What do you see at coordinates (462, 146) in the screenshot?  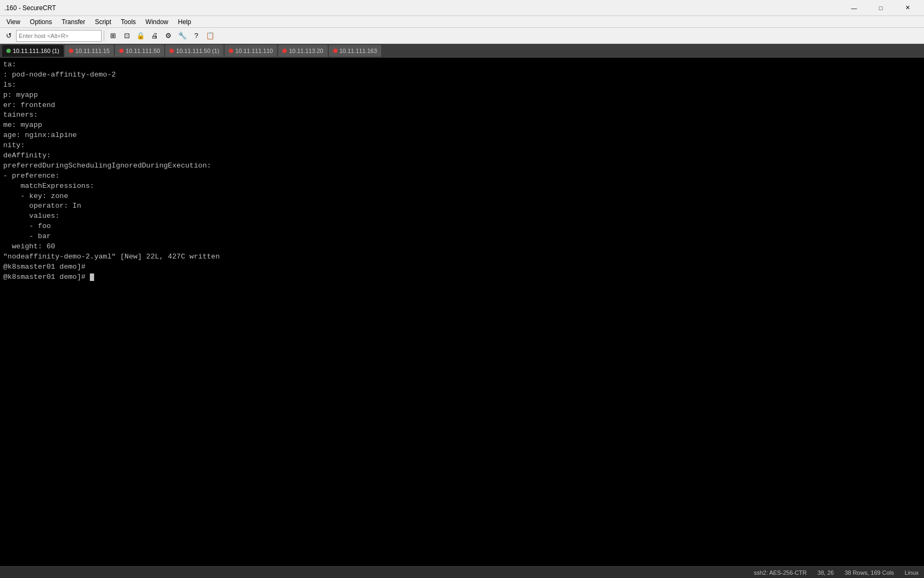 I see `terminal-line: nity:` at bounding box center [462, 146].